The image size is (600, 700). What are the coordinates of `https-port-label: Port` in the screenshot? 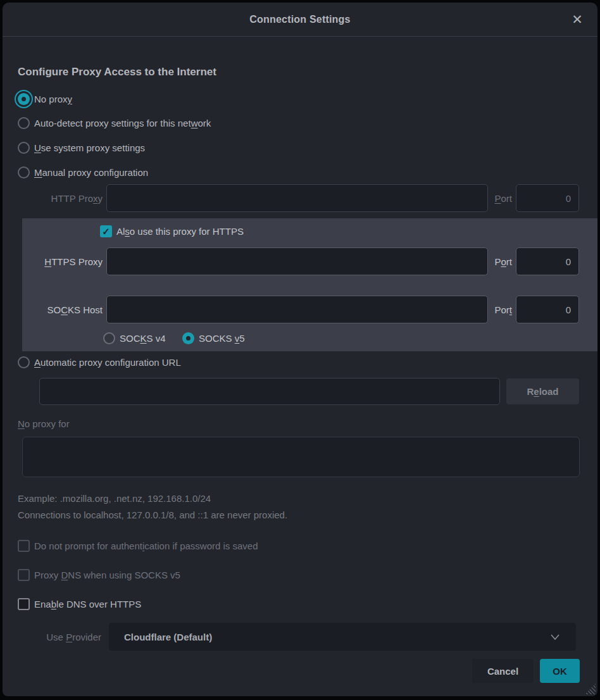 It's located at (503, 262).